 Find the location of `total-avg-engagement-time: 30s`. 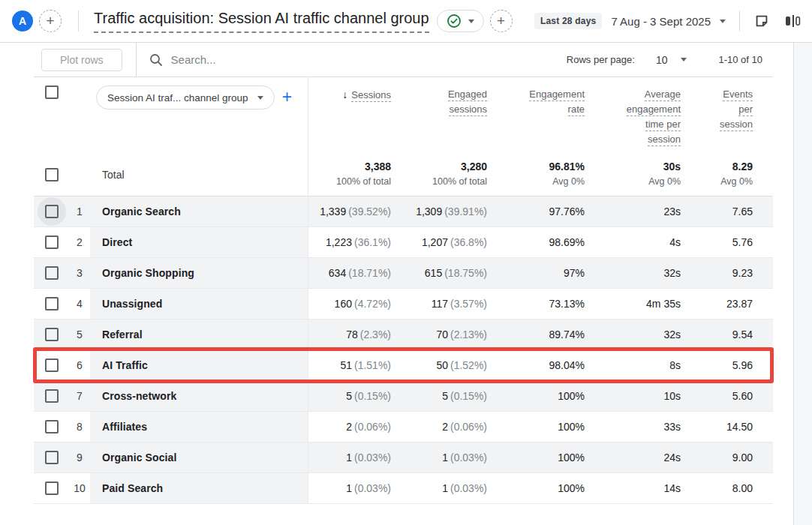

total-avg-engagement-time: 30s is located at coordinates (636, 166).